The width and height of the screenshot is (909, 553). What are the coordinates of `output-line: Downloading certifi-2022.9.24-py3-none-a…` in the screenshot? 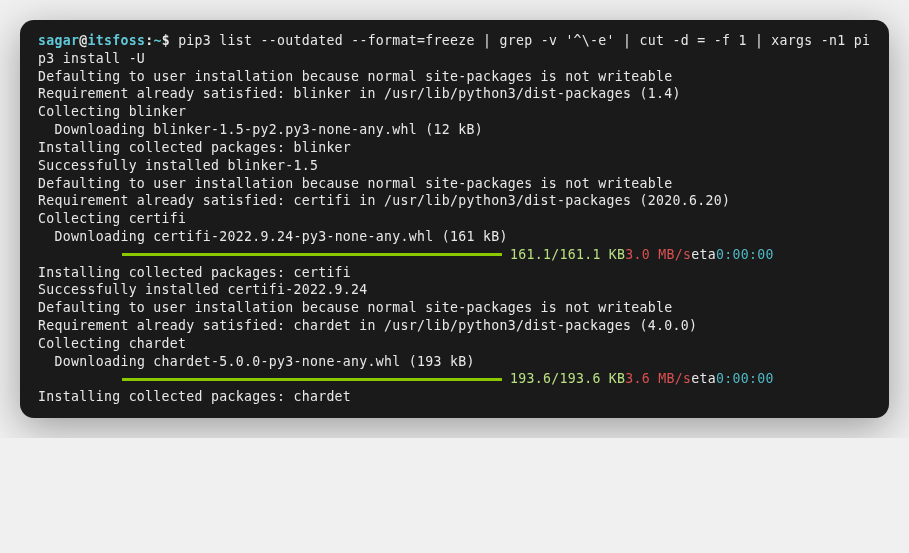 It's located at (454, 237).